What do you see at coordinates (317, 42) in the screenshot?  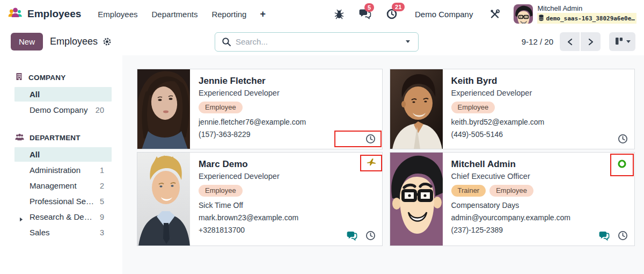 I see `search-box` at bounding box center [317, 42].